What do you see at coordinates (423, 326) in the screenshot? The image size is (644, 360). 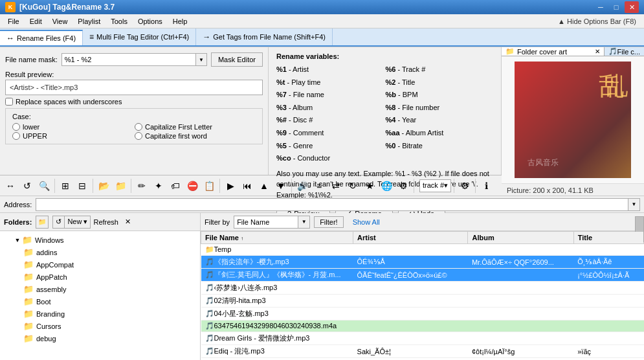 I see `table-row: 🎵634754619432998046030240938.m4a` at bounding box center [423, 326].